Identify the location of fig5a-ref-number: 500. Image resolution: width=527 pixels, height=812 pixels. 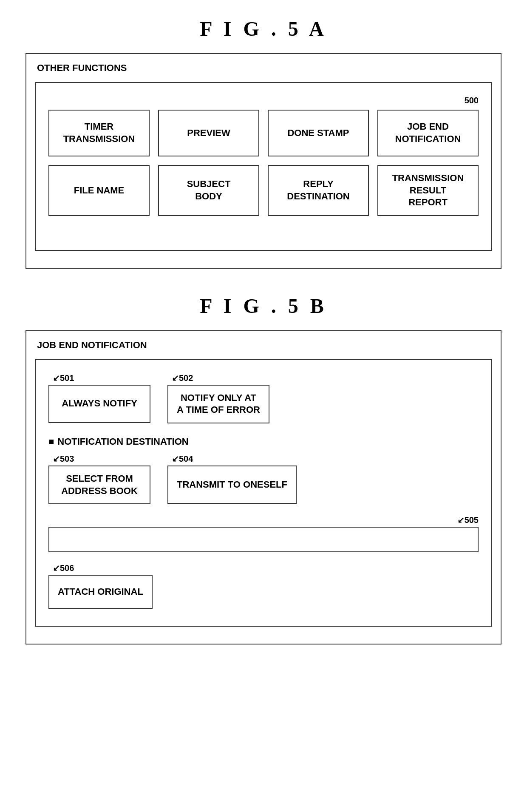
(472, 100).